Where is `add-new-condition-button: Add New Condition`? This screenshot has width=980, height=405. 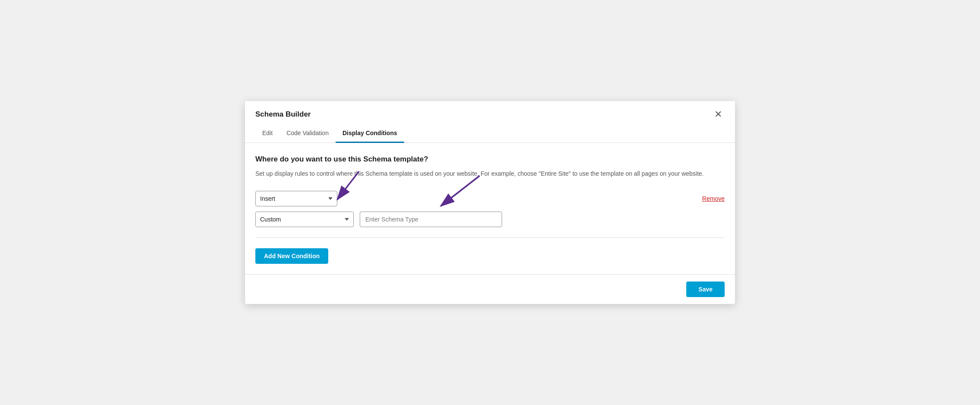
add-new-condition-button: Add New Condition is located at coordinates (292, 256).